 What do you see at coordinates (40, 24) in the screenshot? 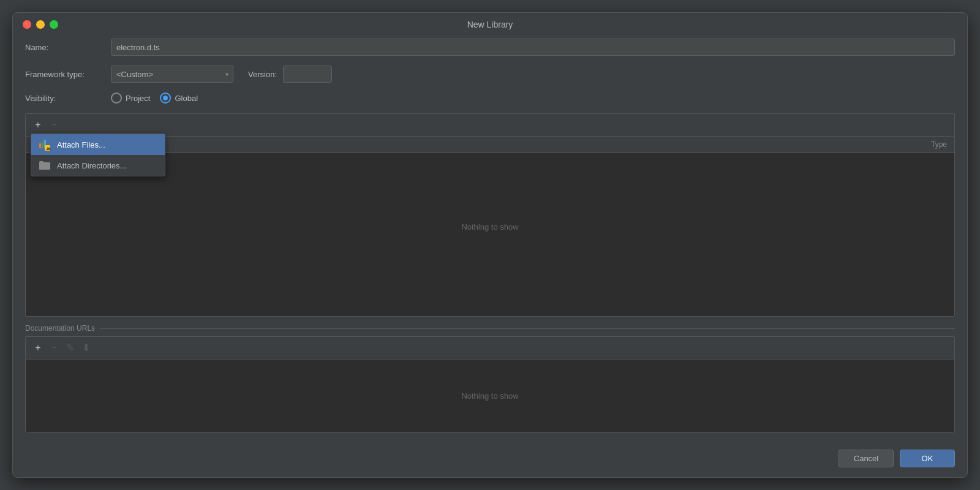
I see `minimize-button` at bounding box center [40, 24].